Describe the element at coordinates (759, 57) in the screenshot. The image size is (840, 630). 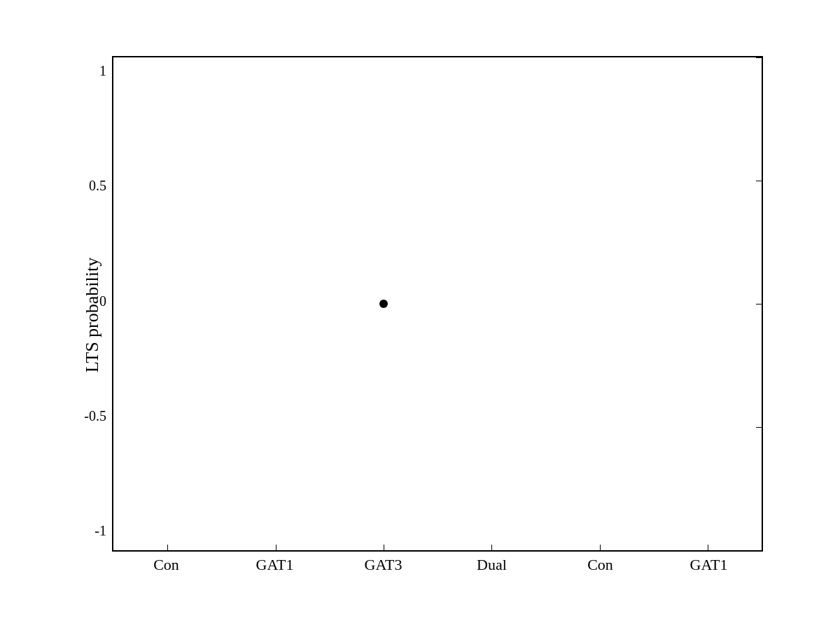
I see `y-tick-line-top` at that location.